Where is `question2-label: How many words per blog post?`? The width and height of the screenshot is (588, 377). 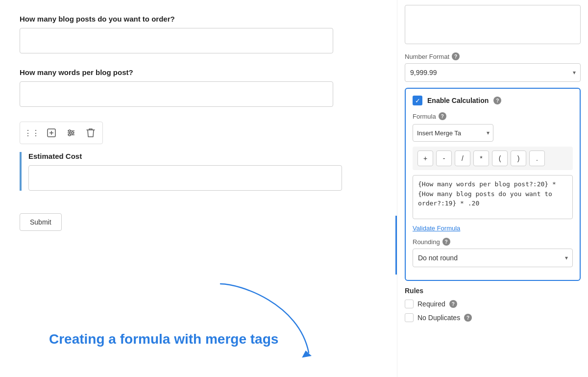
question2-label: How many words per blog post? is located at coordinates (198, 73).